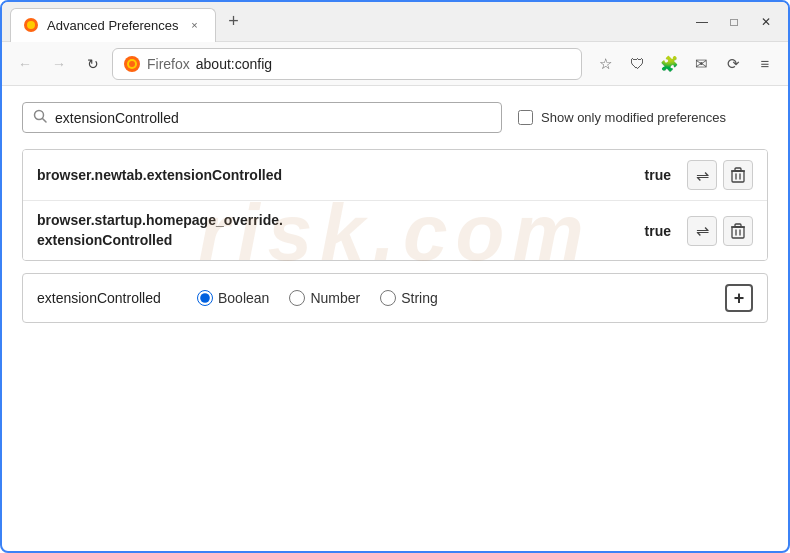  I want to click on search-box, so click(262, 118).